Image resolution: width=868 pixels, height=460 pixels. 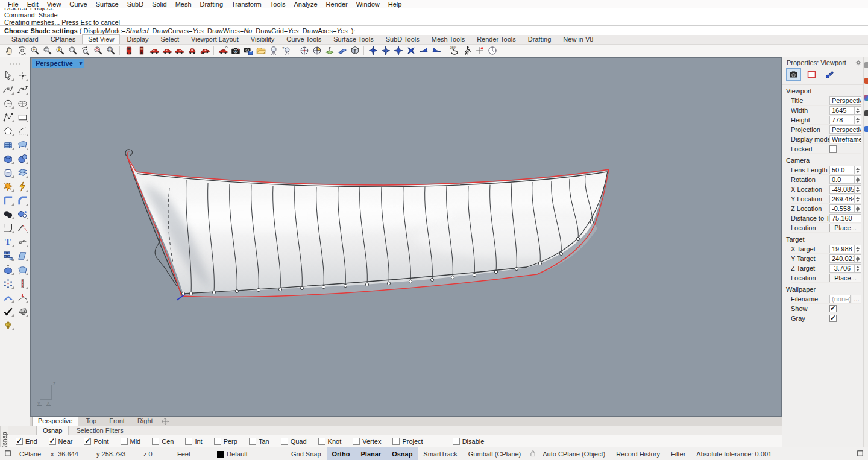 What do you see at coordinates (842, 199) in the screenshot?
I see `value-y-location: 269.484` at bounding box center [842, 199].